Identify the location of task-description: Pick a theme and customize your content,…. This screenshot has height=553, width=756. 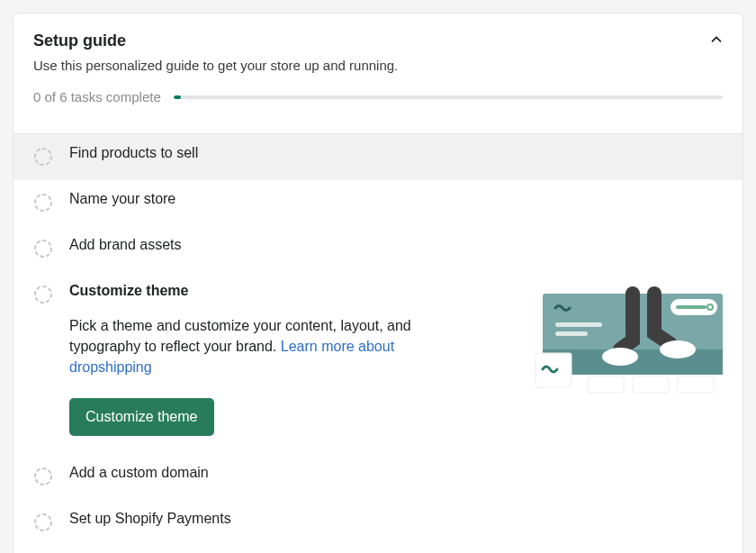
(258, 347).